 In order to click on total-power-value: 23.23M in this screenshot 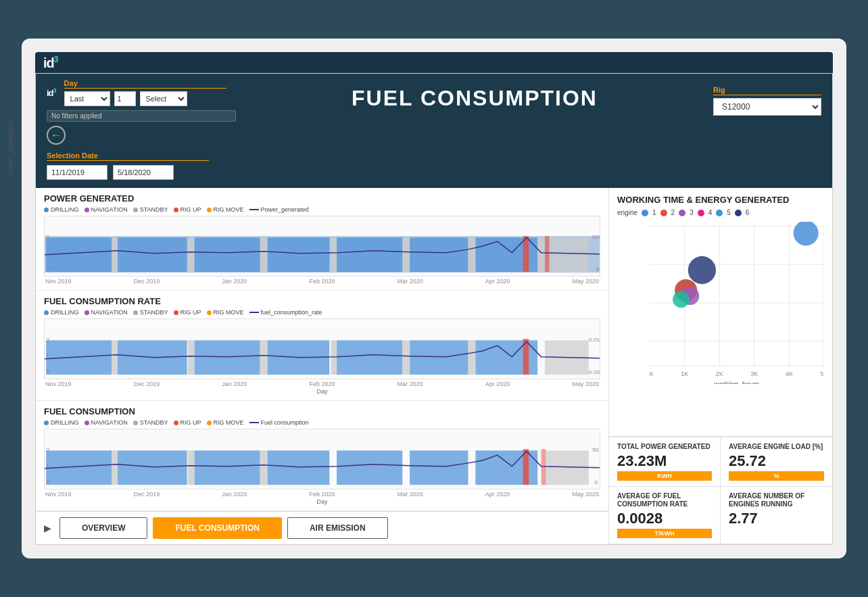, I will do `click(665, 461)`.